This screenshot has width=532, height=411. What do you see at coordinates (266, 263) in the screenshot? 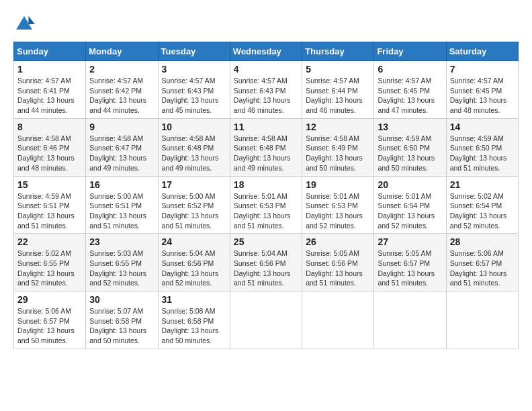
I see `calendar-week-row: 22Sunrise: 5:02 AMSunset: 6:55 PMDayligh…` at bounding box center [266, 263].